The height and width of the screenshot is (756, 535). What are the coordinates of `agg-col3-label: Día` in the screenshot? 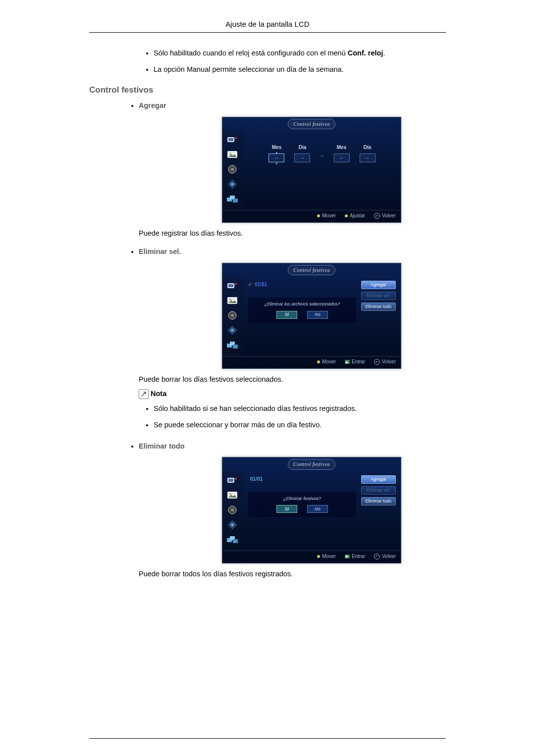 It's located at (368, 148).